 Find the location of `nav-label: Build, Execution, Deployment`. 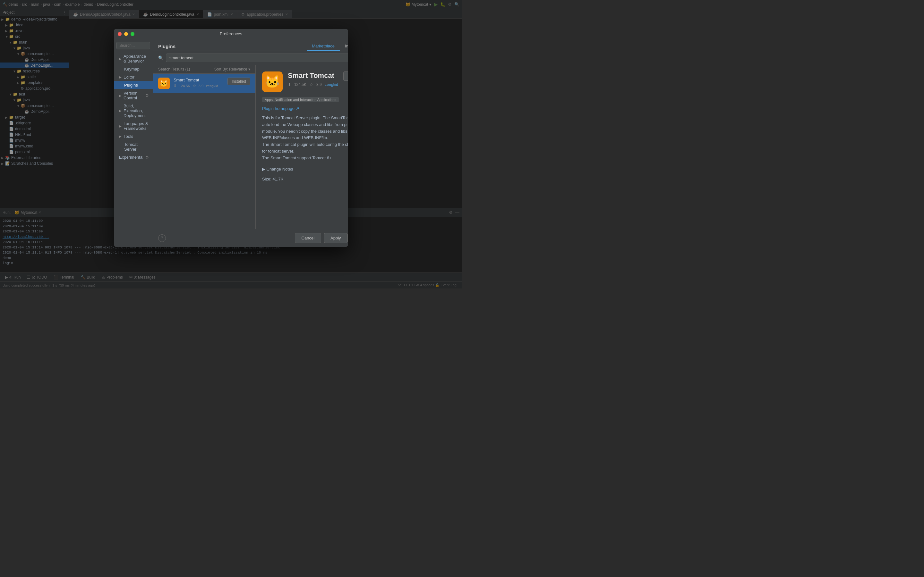

nav-label: Build, Execution, Deployment is located at coordinates (136, 111).